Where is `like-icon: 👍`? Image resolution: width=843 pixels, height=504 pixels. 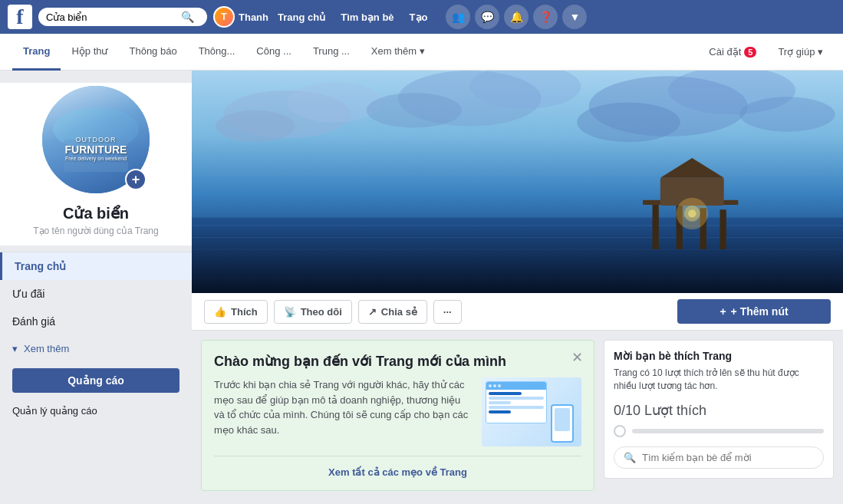
like-icon: 👍 is located at coordinates (220, 311).